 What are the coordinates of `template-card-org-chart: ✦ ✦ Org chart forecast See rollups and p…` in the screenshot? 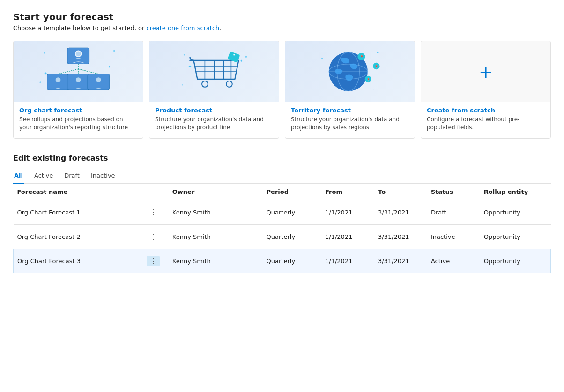 It's located at (78, 90).